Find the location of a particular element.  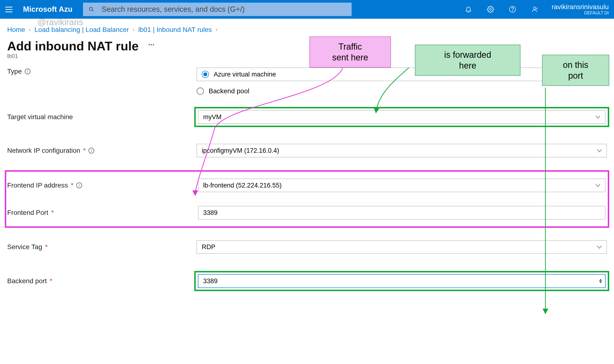

target-vm-label: Target virtual machine is located at coordinates (102, 117).